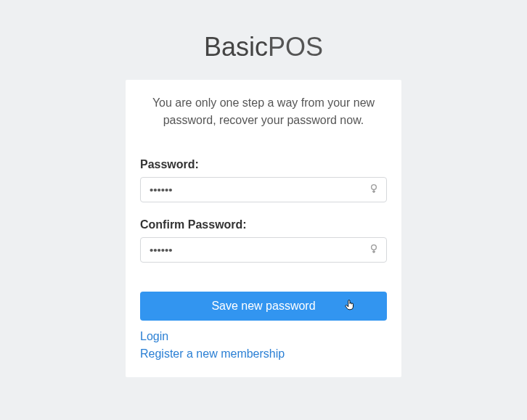  Describe the element at coordinates (264, 250) in the screenshot. I see `confirm-password-input-wrapper` at that location.